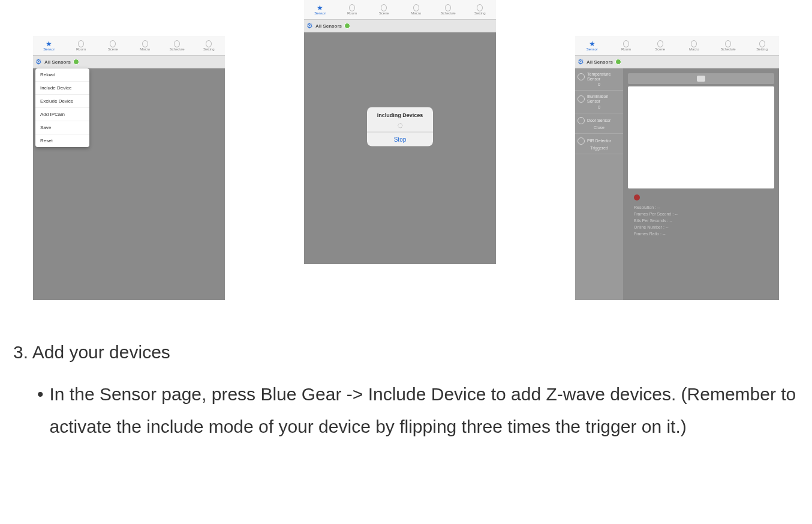 The image size is (812, 524). What do you see at coordinates (62, 140) in the screenshot?
I see `menu-reset: Reset` at bounding box center [62, 140].